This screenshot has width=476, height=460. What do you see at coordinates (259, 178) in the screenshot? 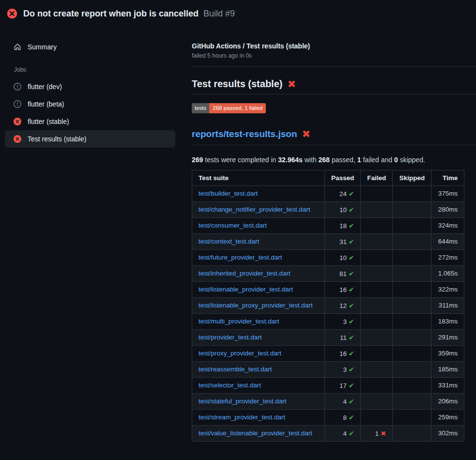
I see `column-header-suite: Test suite` at bounding box center [259, 178].